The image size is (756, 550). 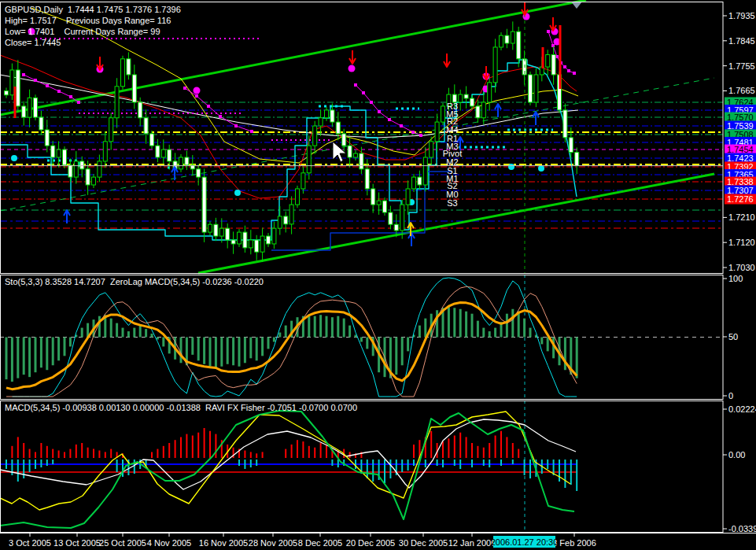 I want to click on macd-pane-label: MACD(5,34,5) -0.00938 0.00130 0.00000 -0…, so click(x=181, y=408).